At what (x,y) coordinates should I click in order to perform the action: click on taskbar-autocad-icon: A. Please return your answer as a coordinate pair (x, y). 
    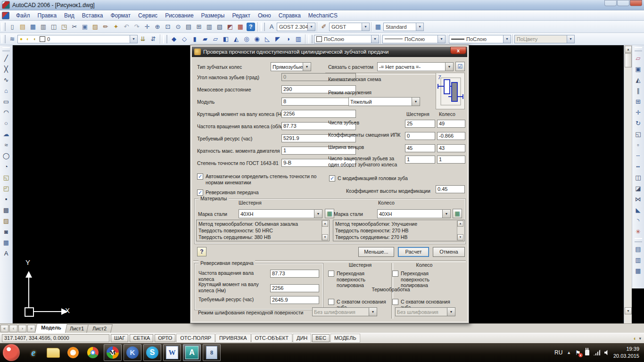
    Looking at the image, I should click on (192, 353).